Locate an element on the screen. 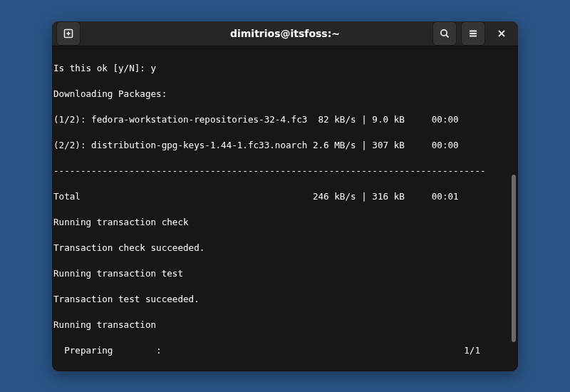  window-title: dimitrios@itsfoss:~ is located at coordinates (285, 33).